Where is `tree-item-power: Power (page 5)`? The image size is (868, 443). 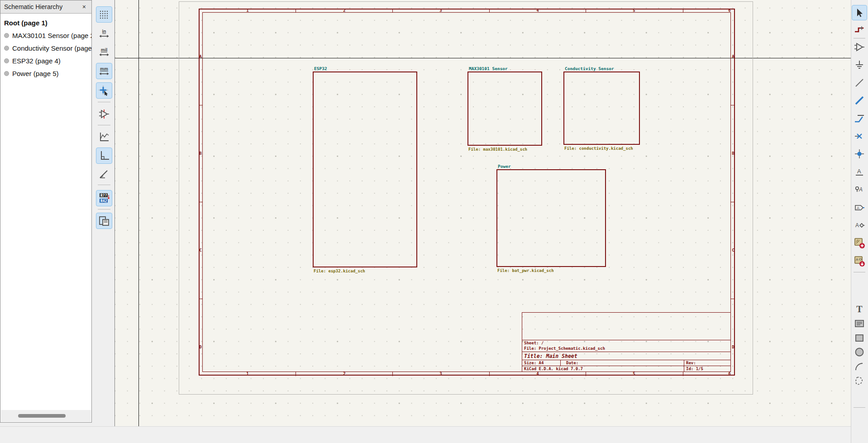
tree-item-power: Power (page 5) is located at coordinates (48, 73).